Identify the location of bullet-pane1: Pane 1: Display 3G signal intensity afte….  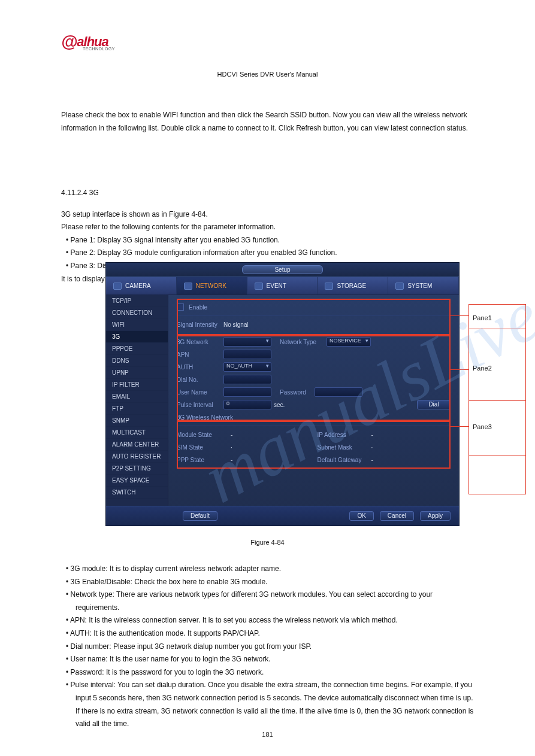
(276, 241).